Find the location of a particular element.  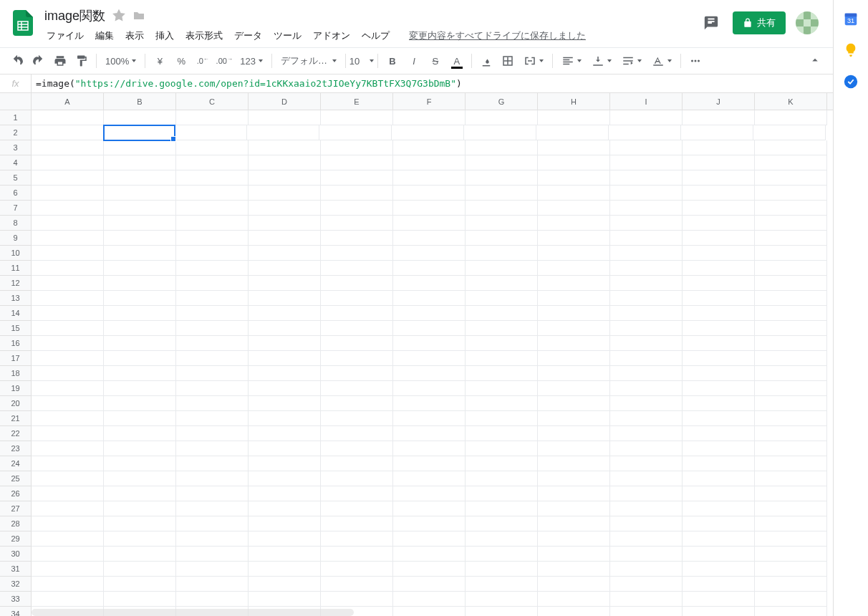

row-header: 26 is located at coordinates (16, 494).